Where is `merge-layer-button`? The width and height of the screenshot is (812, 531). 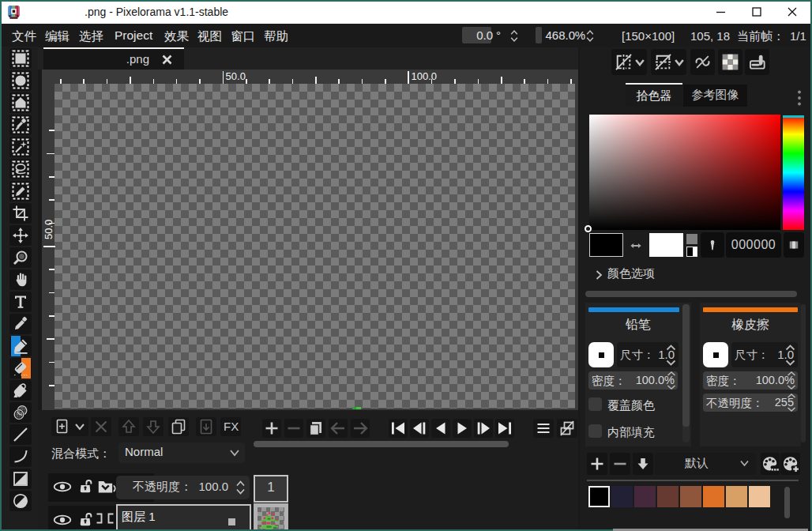
merge-layer-button is located at coordinates (206, 427).